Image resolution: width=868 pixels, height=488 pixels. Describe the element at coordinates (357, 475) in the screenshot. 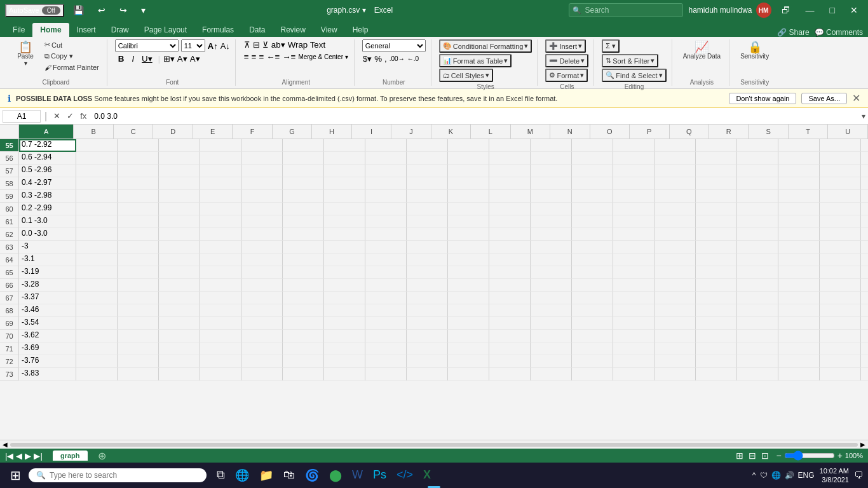

I see `taskbar-word-icon: W` at that location.